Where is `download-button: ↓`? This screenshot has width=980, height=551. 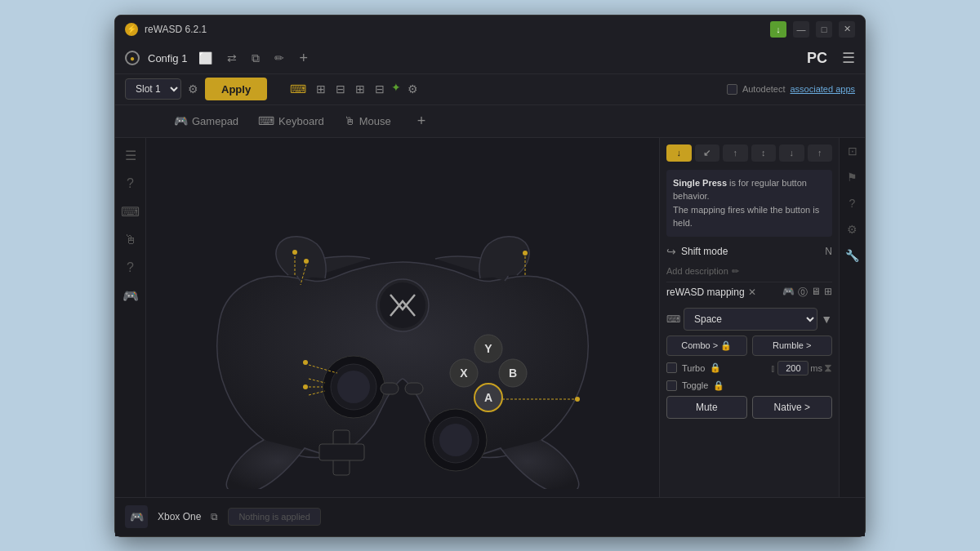 download-button: ↓ is located at coordinates (778, 29).